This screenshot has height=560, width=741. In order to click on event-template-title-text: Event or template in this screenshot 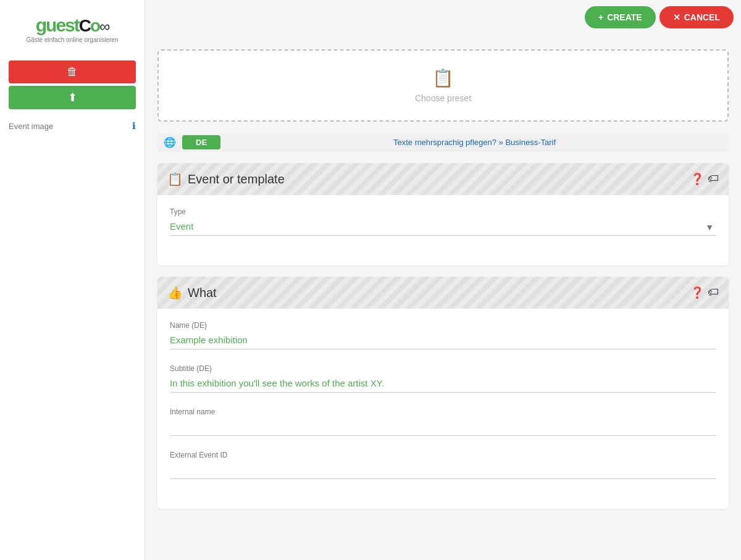, I will do `click(236, 179)`.